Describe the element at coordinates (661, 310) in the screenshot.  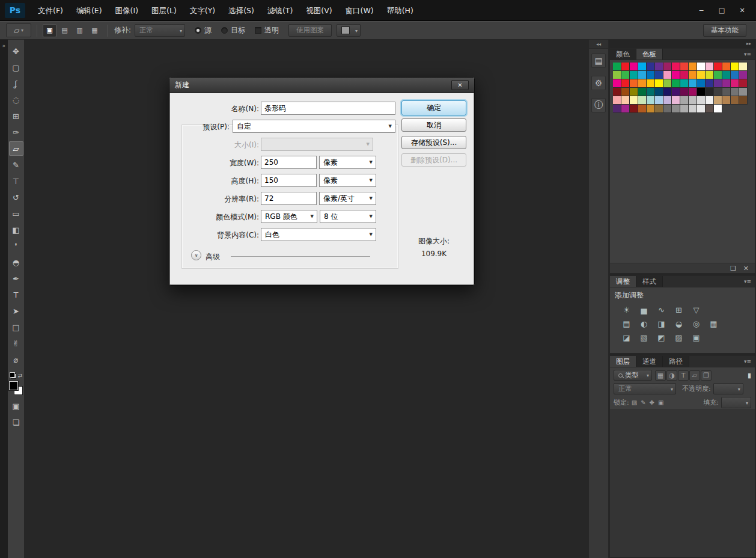
I see `curves-icon: ∿` at that location.